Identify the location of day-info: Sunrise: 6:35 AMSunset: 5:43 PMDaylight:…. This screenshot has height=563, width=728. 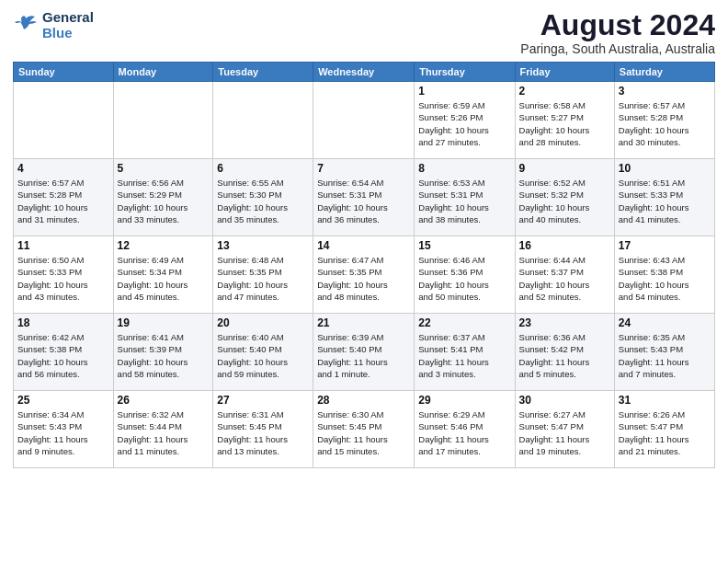
(665, 355).